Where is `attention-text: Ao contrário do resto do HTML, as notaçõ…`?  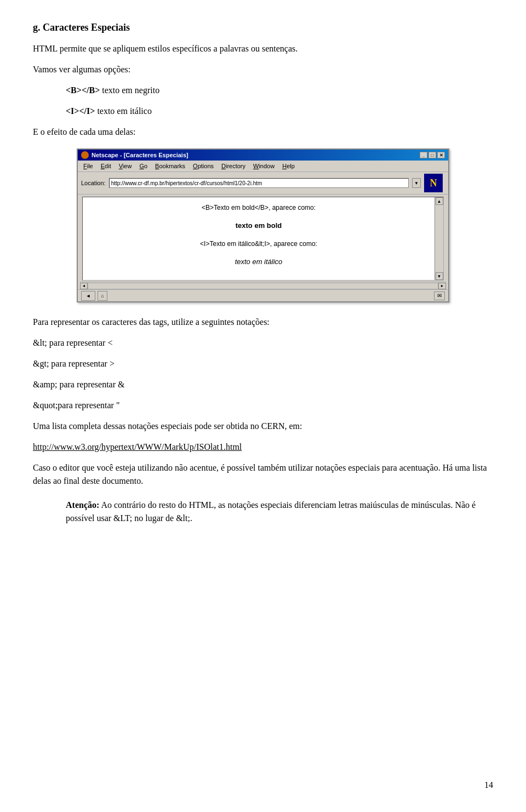
attention-text: Ao contrário do resto do HTML, as notaçõ… is located at coordinates (271, 512).